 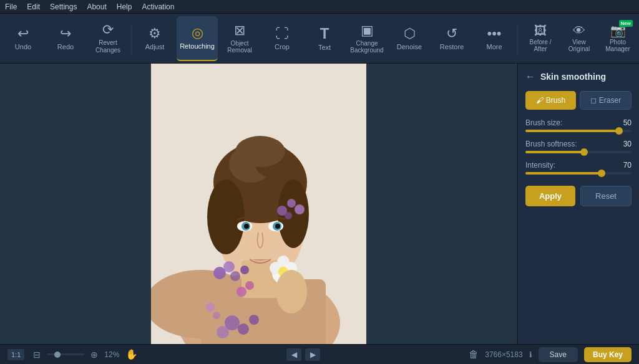 What do you see at coordinates (530, 355) in the screenshot?
I see `info-icon: ℹ` at bounding box center [530, 355].